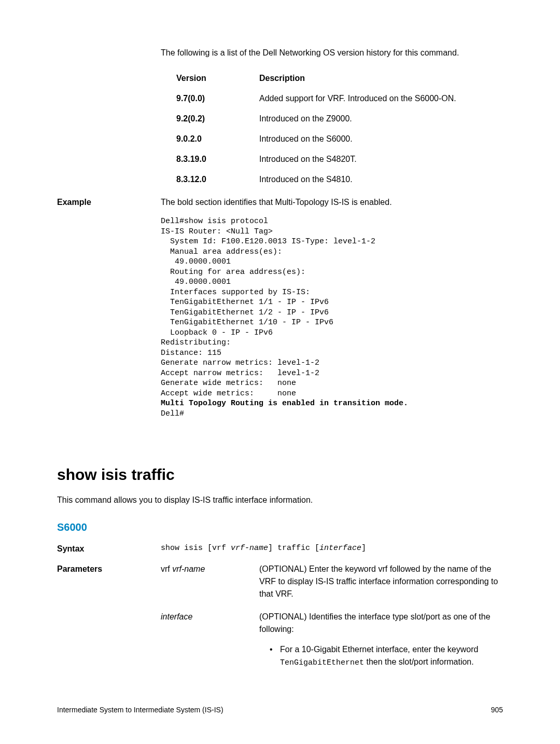 The height and width of the screenshot is (744, 560). What do you see at coordinates (280, 202) in the screenshot?
I see `example-section: Example The bold section identifies that…` at bounding box center [280, 202].